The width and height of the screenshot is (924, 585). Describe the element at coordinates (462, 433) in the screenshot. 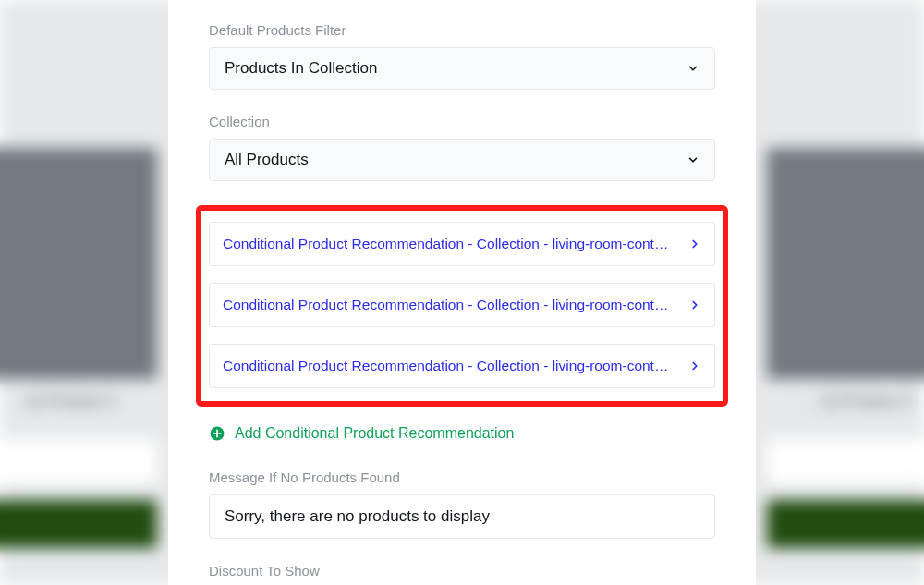

I see `add-conditional-recommendation-button: Add Conditional Product Recommendation` at that location.